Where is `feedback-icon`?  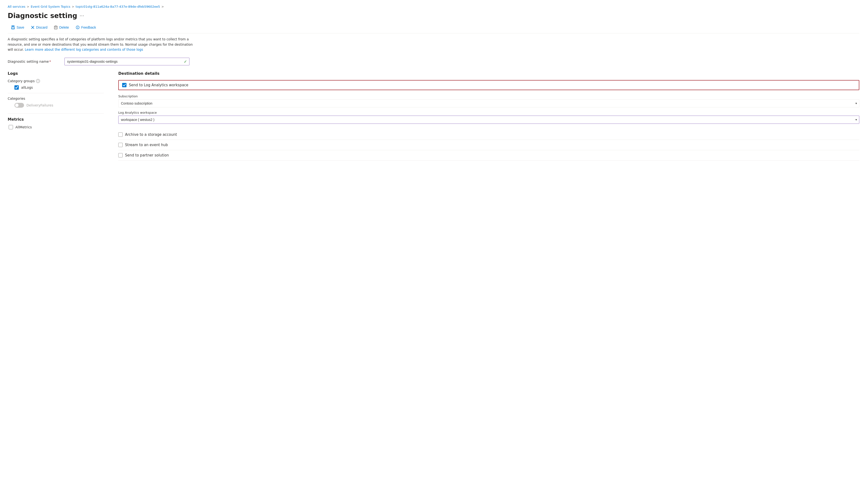 feedback-icon is located at coordinates (78, 28).